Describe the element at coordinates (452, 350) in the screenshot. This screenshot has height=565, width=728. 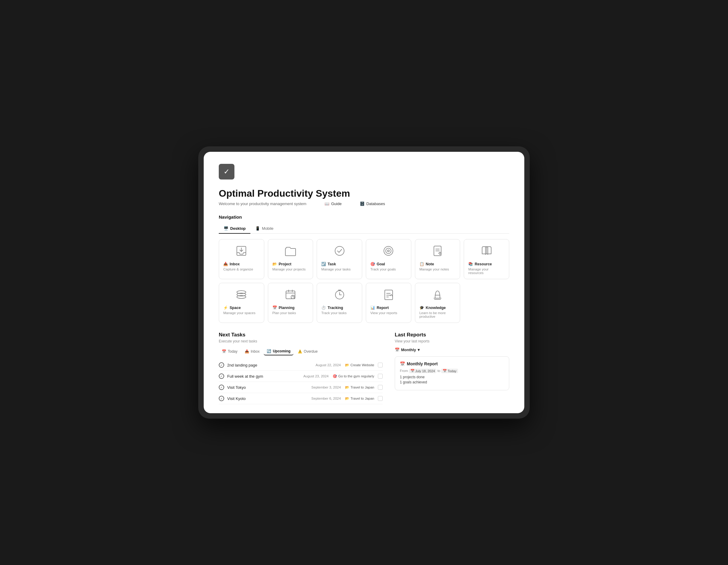
I see `monthly-selector: 📅 Monthly ▾` at that location.